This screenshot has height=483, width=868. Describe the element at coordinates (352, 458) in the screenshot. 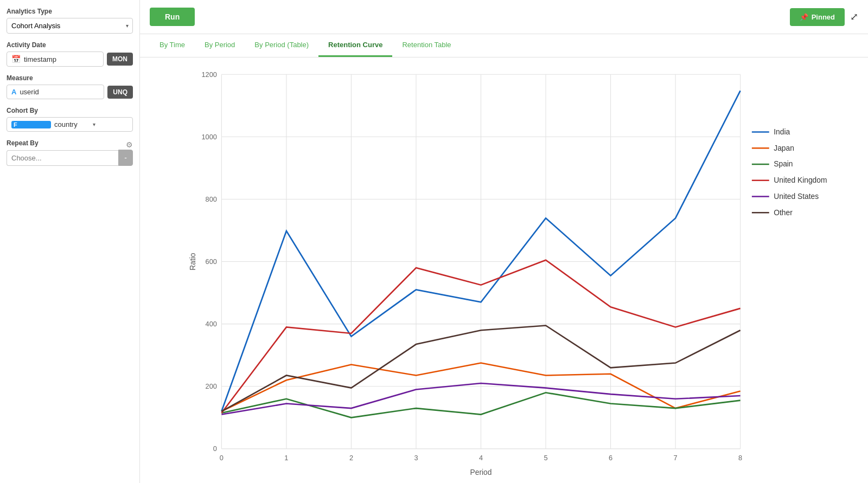

I see `x-tick-2: 2` at that location.